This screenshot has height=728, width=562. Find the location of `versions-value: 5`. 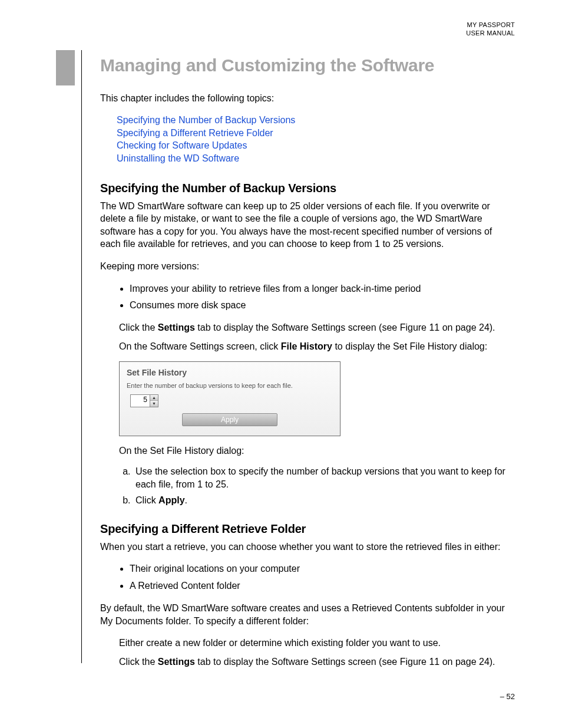

versions-value: 5 is located at coordinates (140, 401).